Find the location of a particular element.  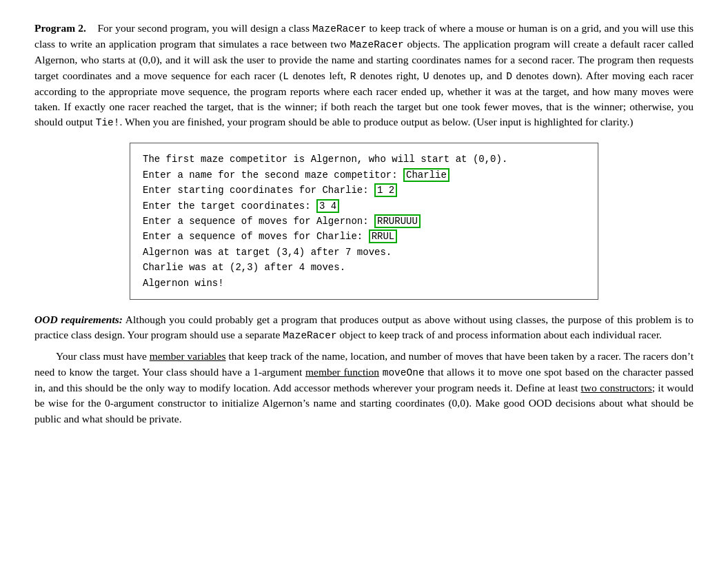

output-line-3: Enter starting coordinates for Charlie: … is located at coordinates (364, 190).